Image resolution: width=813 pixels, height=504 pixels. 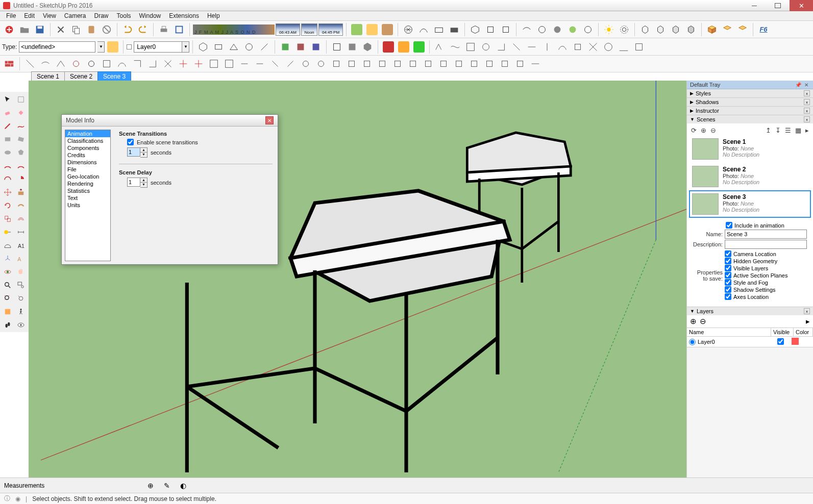 I want to click on scene-tab-1: Scene 1, so click(x=48, y=77).